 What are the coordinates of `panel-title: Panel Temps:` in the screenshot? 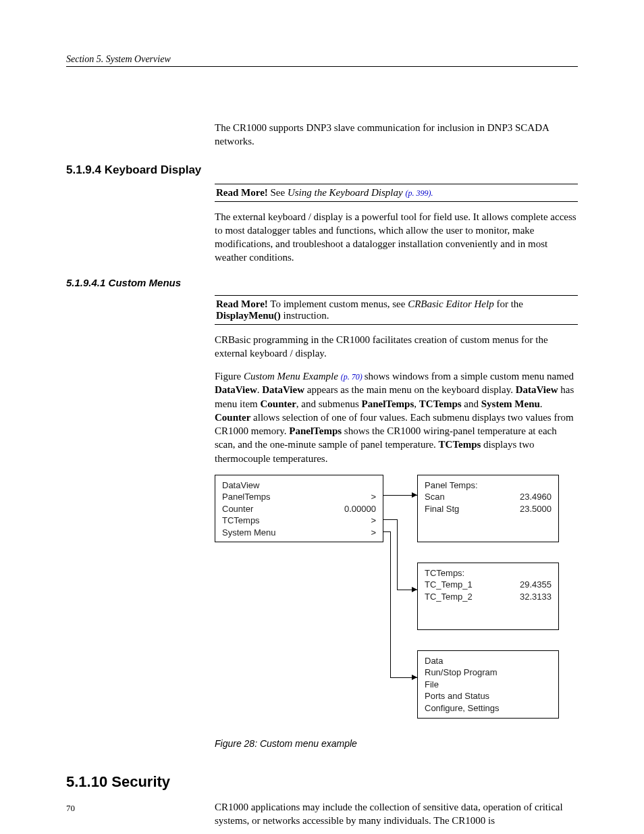 It's located at (488, 486).